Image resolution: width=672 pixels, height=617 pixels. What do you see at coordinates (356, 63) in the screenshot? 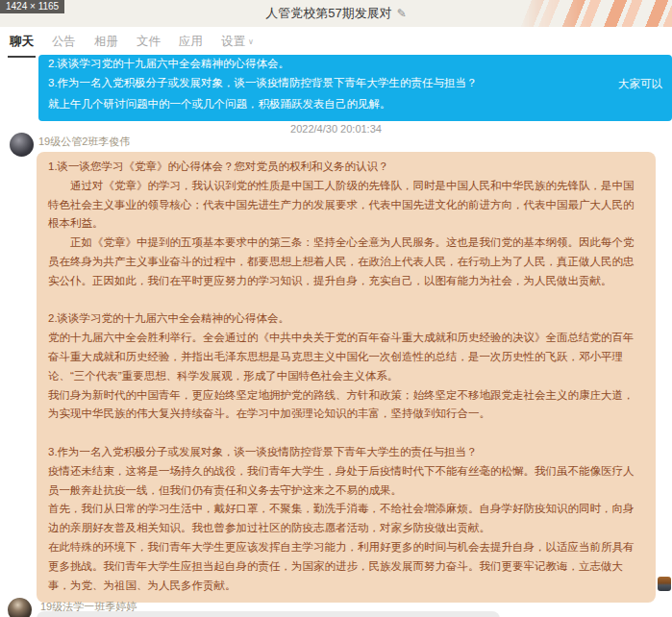
I see `announcement-line: 2.谈谈学习党的十九届六中全会精神的心得体会。` at bounding box center [356, 63].